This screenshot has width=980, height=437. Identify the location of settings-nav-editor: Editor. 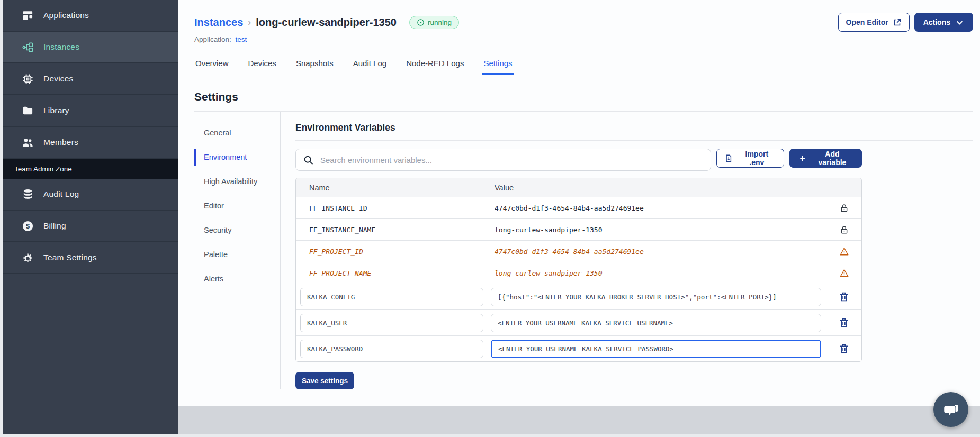
(229, 206).